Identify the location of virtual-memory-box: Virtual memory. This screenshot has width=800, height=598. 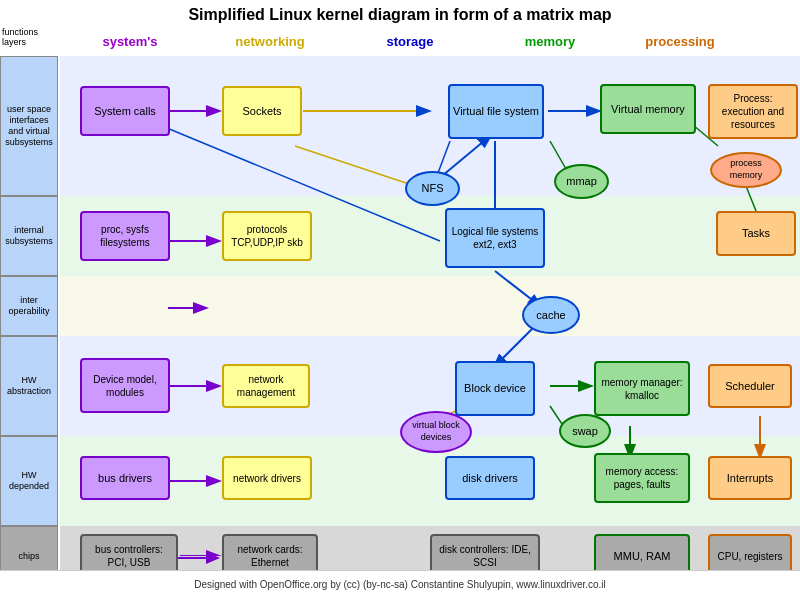
(648, 109).